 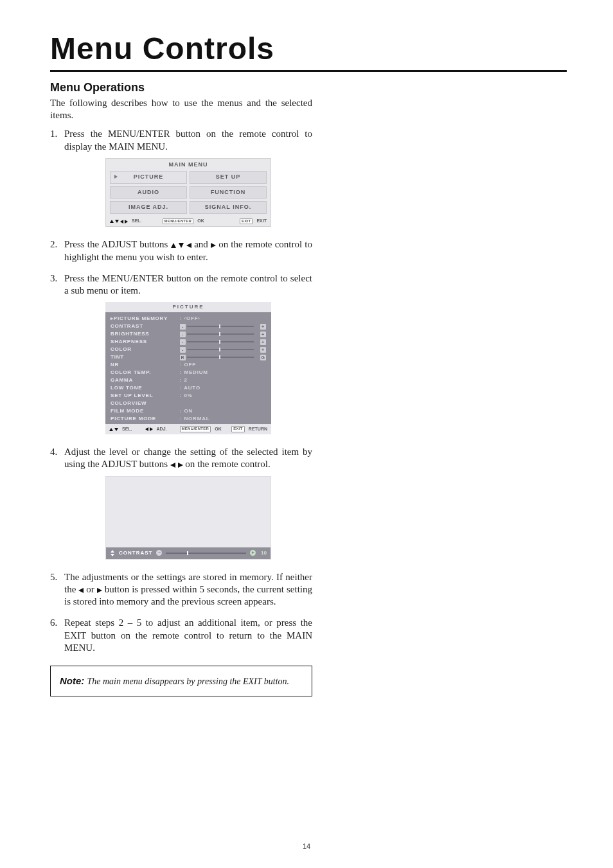 I want to click on row-value: : AUTO, so click(x=190, y=388).